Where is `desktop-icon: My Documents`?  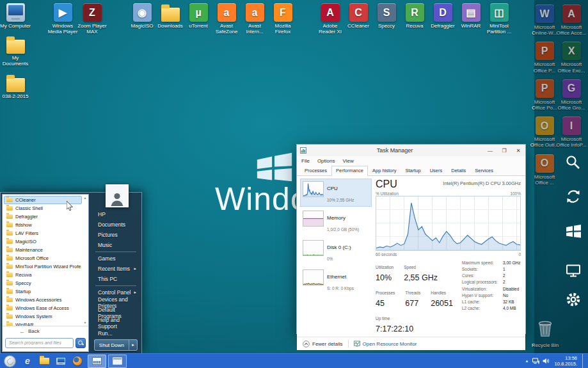 desktop-icon: My Documents is located at coordinates (15, 51).